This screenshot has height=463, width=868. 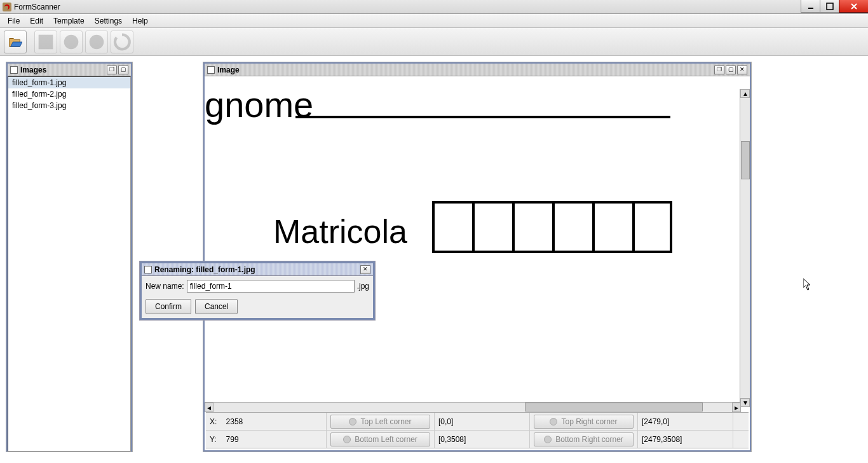 I want to click on images-frame-titlebar: Images ❐ ▢, so click(x=69, y=70).